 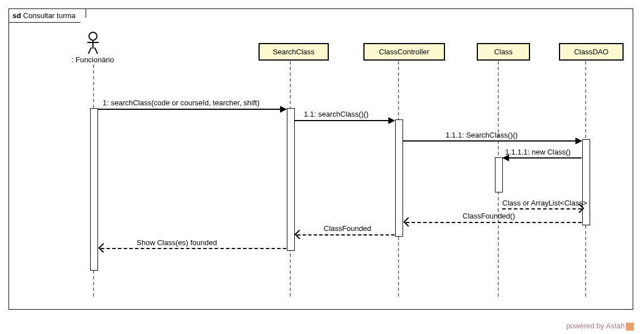 I want to click on arrowhead-r3, so click(x=299, y=234).